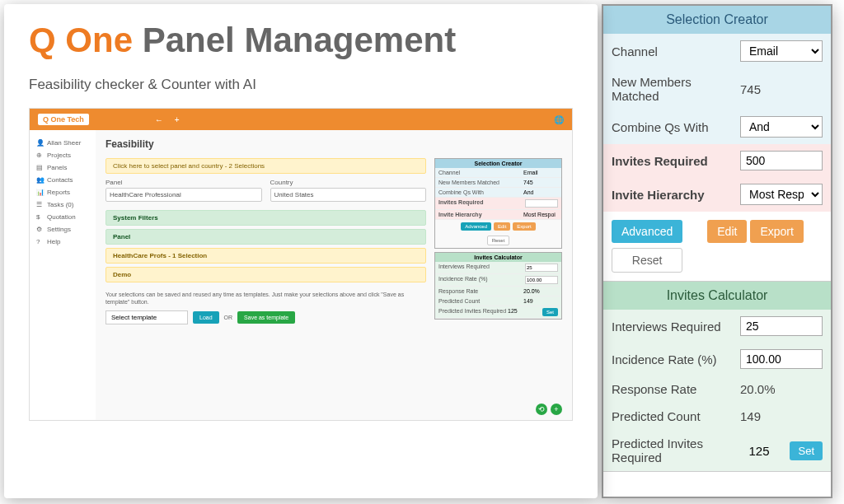  Describe the element at coordinates (542, 409) in the screenshot. I see `refresh-fab-icon: ⟲` at that location.